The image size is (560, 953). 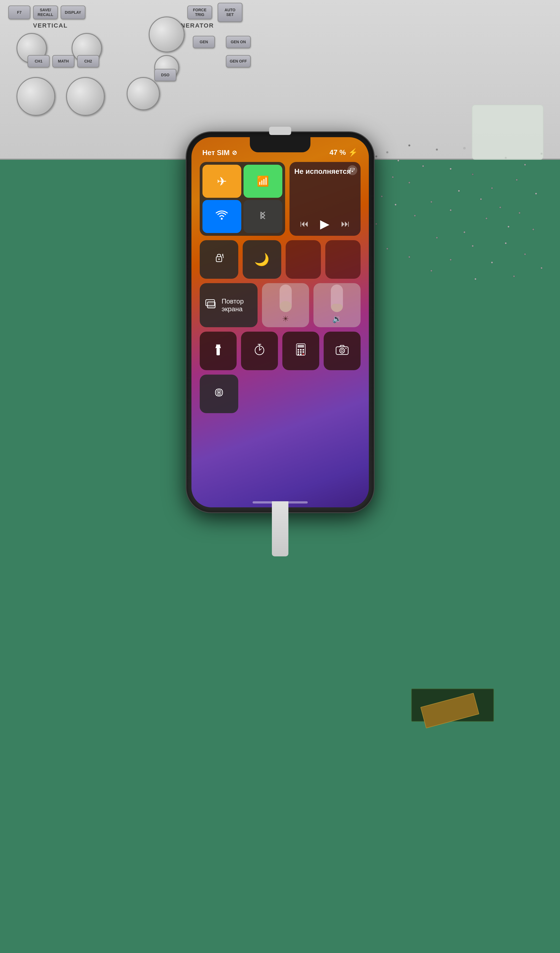 What do you see at coordinates (263, 182) in the screenshot?
I see `cellular-icon: 📶` at bounding box center [263, 182].